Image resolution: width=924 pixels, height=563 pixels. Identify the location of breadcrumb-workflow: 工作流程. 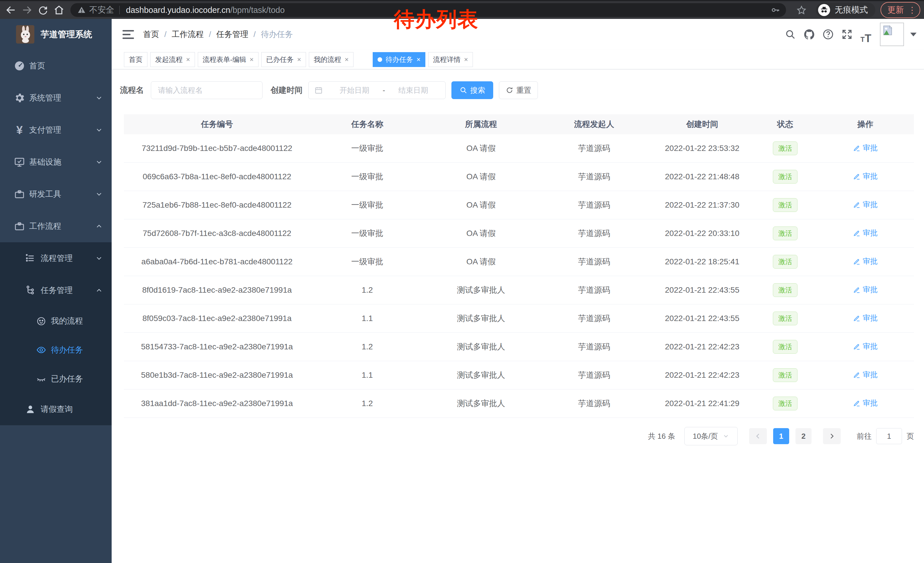
(188, 35).